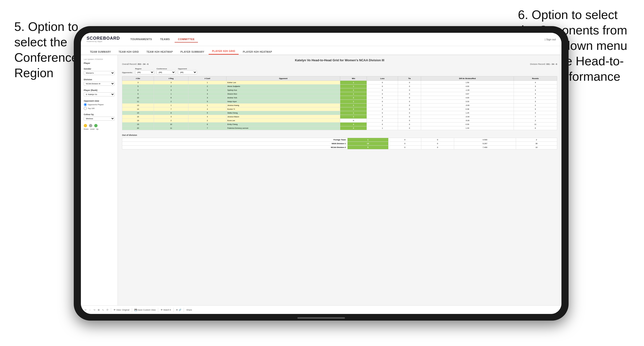 This screenshot has height=346, width=644. What do you see at coordinates (99, 73) in the screenshot?
I see `gender-select: Women's` at bounding box center [99, 73].